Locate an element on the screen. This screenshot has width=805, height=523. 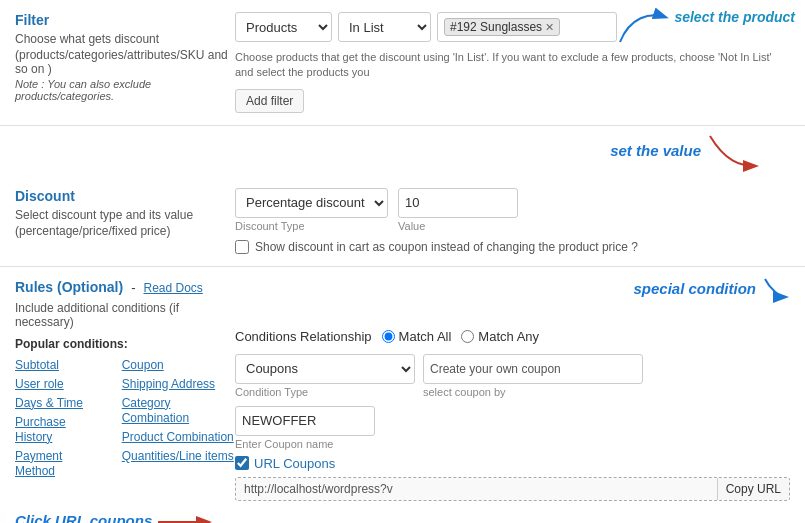
set-value-arrow-icon is located at coordinates (735, 151).